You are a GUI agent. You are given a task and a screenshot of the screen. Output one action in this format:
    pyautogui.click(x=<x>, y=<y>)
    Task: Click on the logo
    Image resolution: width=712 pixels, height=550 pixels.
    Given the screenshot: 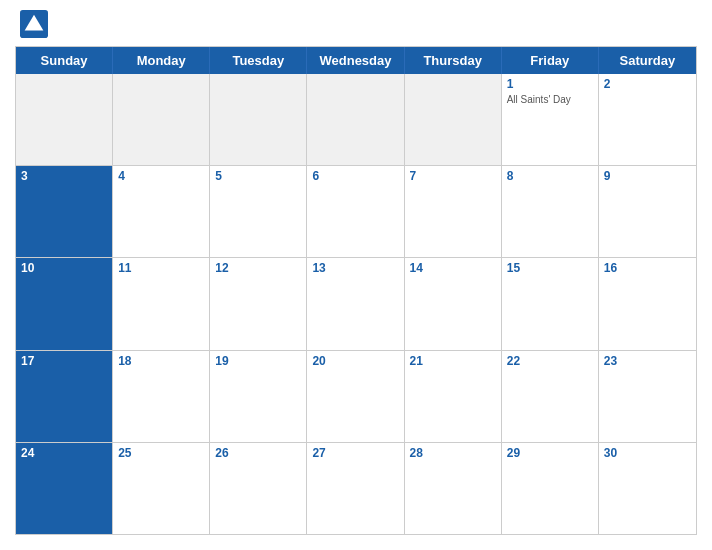 What is the action you would take?
    pyautogui.click(x=36, y=24)
    